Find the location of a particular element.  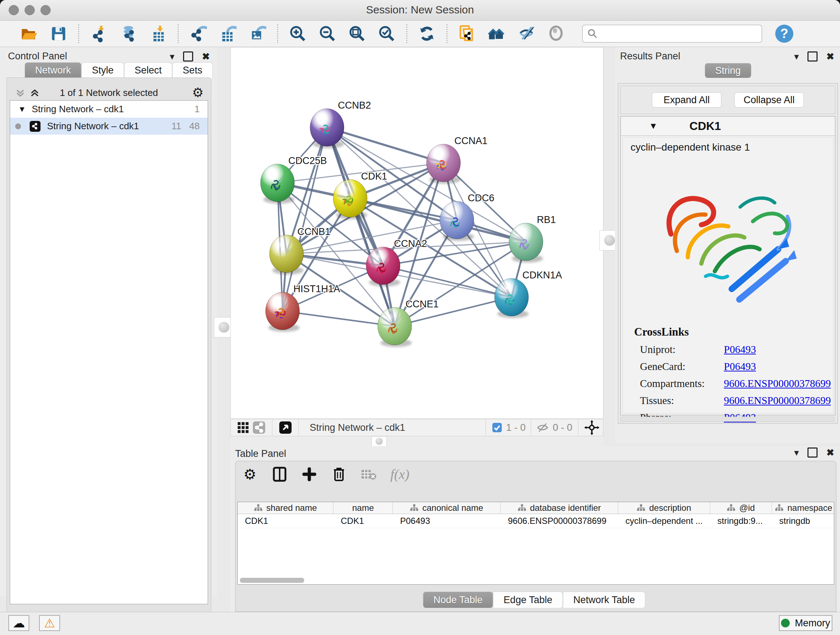

show-hide-graphics-icon is located at coordinates (526, 33).